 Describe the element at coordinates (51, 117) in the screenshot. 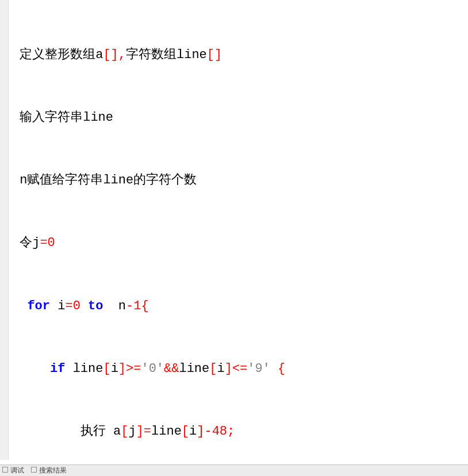

I see `text: 输入字符串` at that location.